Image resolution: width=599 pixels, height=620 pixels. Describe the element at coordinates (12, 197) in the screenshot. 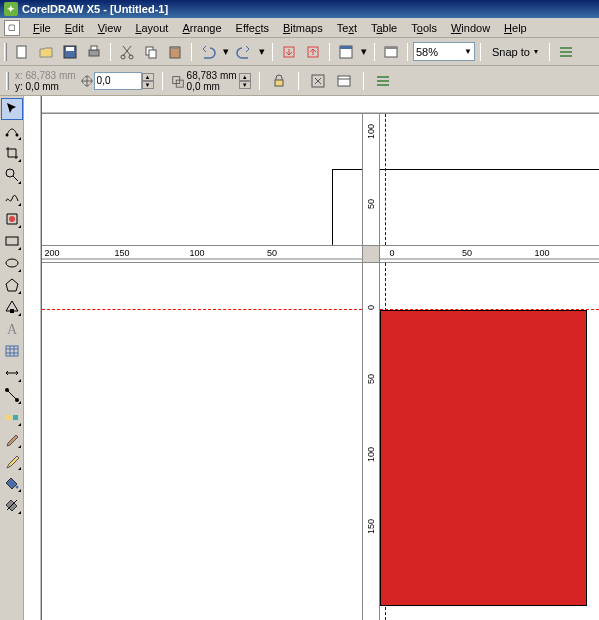

I see `freehand-tool` at that location.